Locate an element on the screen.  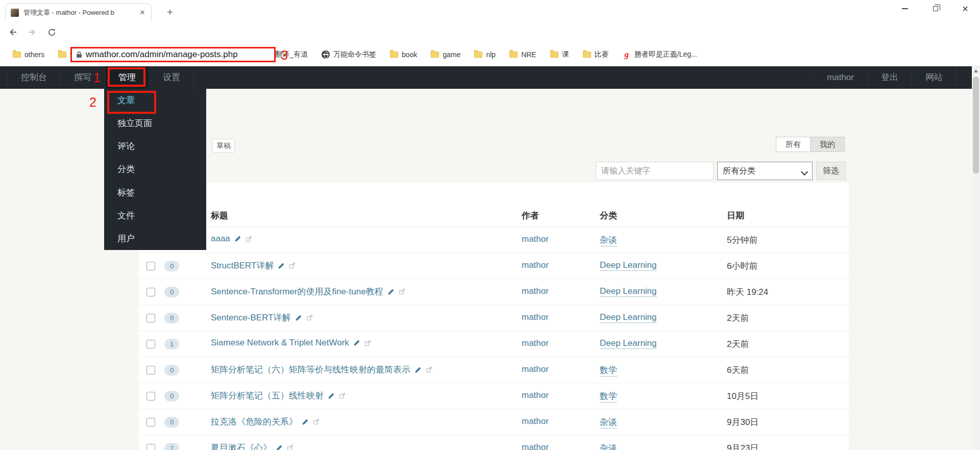
dropdown-item: 用户 is located at coordinates (155, 239).